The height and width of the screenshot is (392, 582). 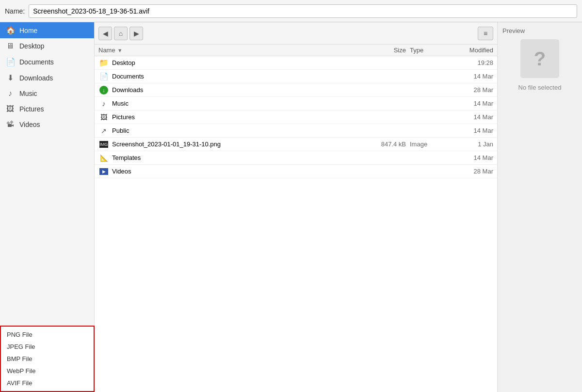 I want to click on table-row: 🖼 Pictures 14 Mar, so click(x=296, y=117).